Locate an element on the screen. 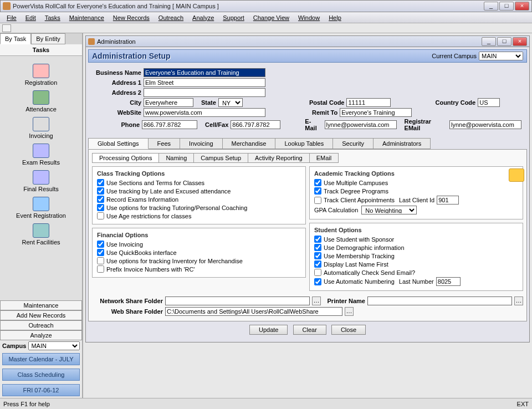  tab-merchandise: Merchandise is located at coordinates (249, 144).